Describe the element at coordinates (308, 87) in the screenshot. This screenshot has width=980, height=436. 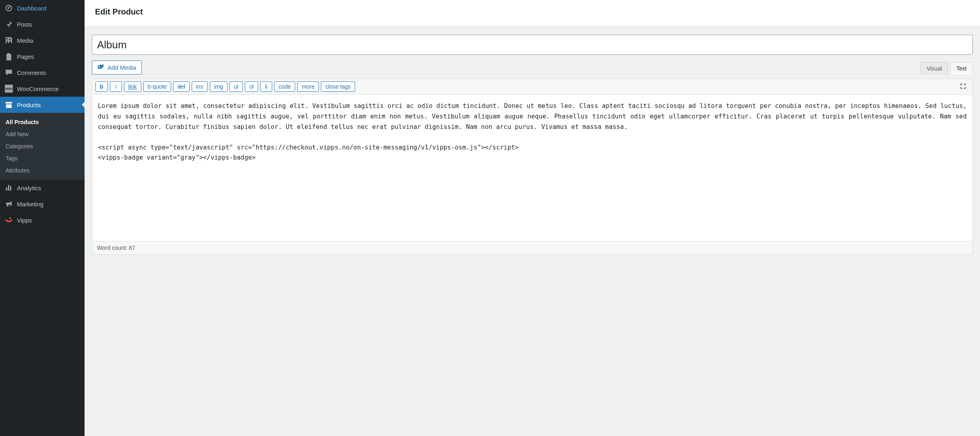
I see `qt-more: more` at that location.